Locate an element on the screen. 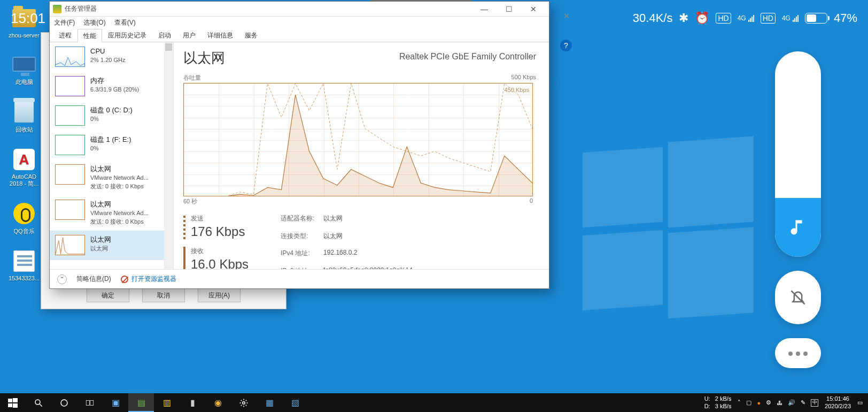 This screenshot has width=868, height=412. more-horizontal-icon is located at coordinates (798, 353).